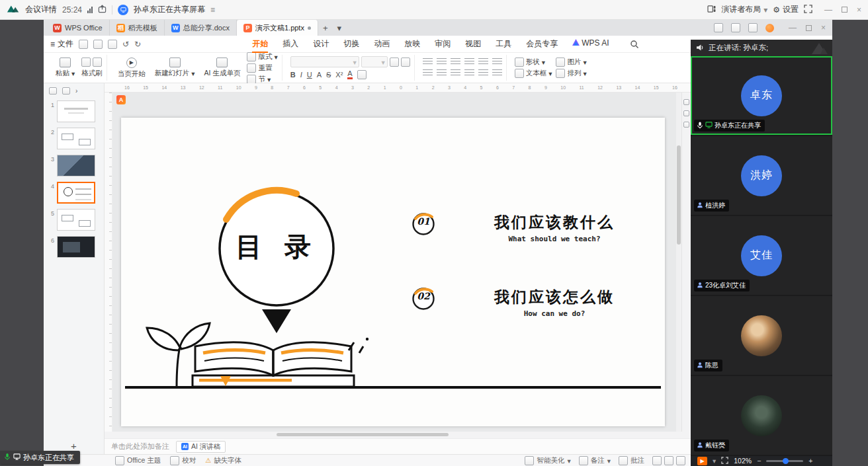 This screenshot has height=466, width=868. What do you see at coordinates (718, 28) in the screenshot?
I see `collaborate-icon` at bounding box center [718, 28].